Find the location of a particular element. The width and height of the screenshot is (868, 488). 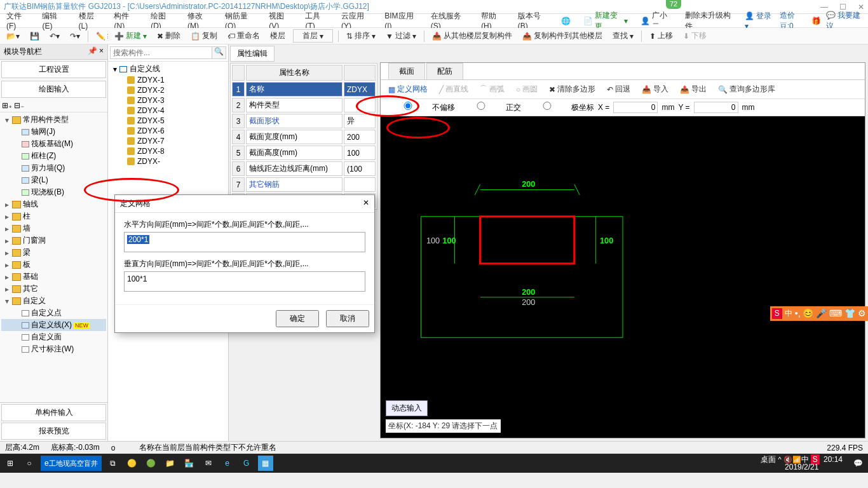

dialog-close-icon: ✕ is located at coordinates (366, 203).